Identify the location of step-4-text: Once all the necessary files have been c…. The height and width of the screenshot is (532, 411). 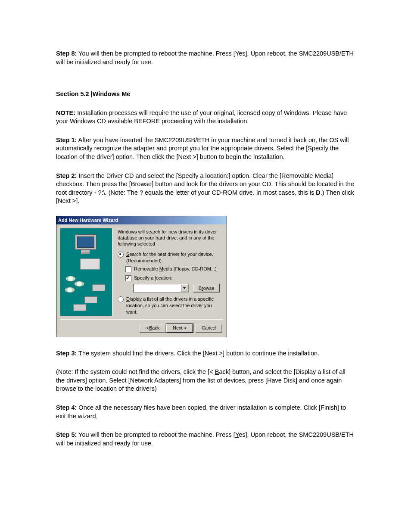
(201, 412).